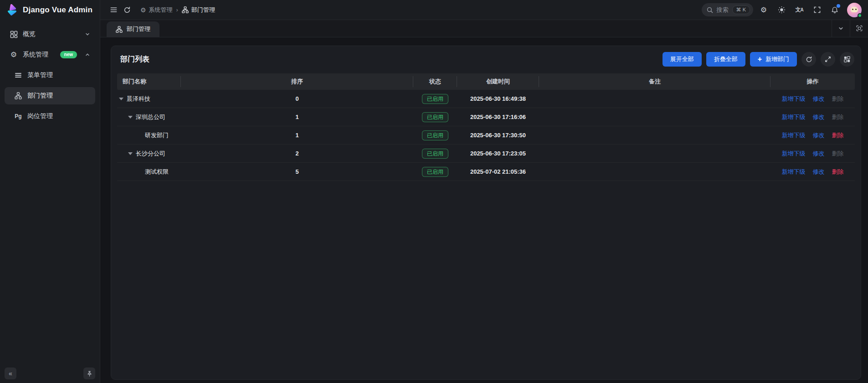 The width and height of the screenshot is (868, 383). I want to click on online-status-dot, so click(860, 16).